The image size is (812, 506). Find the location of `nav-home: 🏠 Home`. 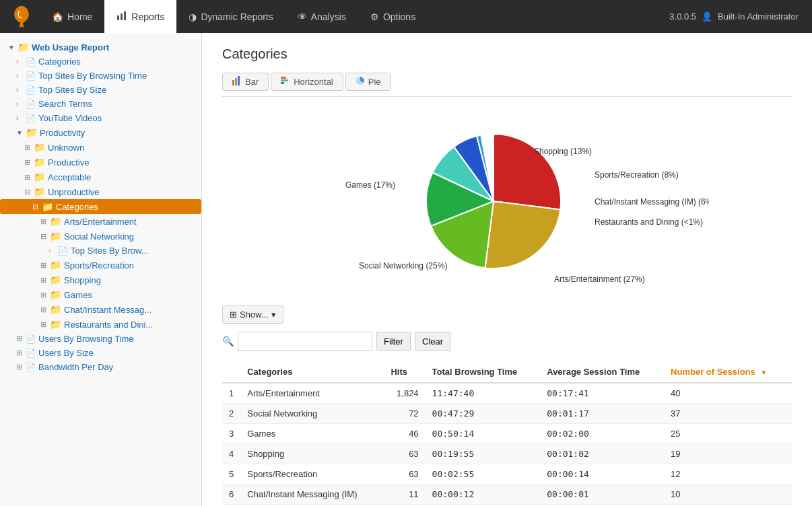

nav-home: 🏠 Home is located at coordinates (72, 16).